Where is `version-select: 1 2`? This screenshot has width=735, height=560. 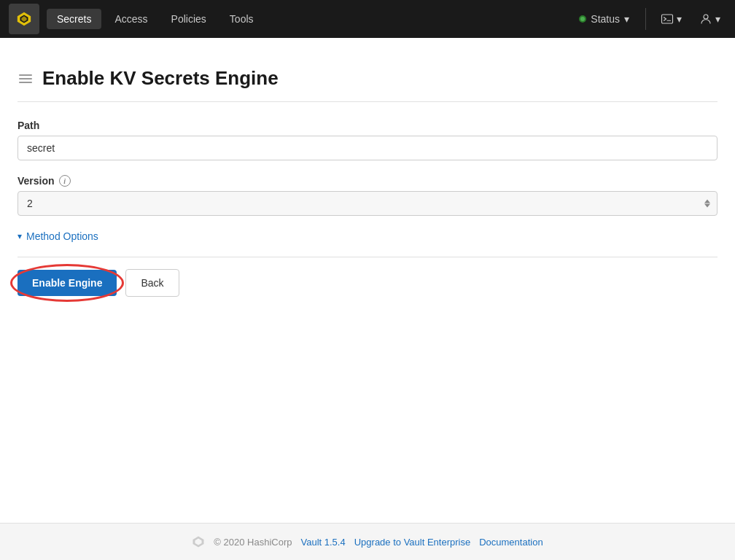
version-select: 1 2 is located at coordinates (368, 203).